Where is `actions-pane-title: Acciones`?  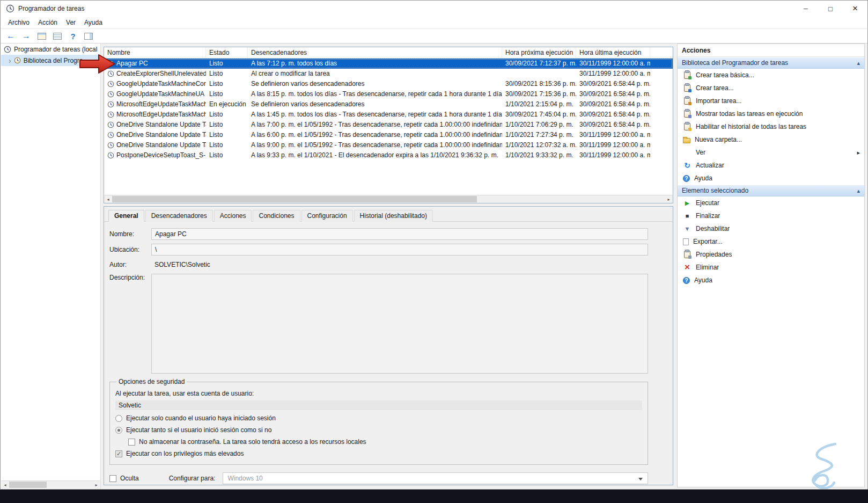
actions-pane-title: Acciones is located at coordinates (771, 50).